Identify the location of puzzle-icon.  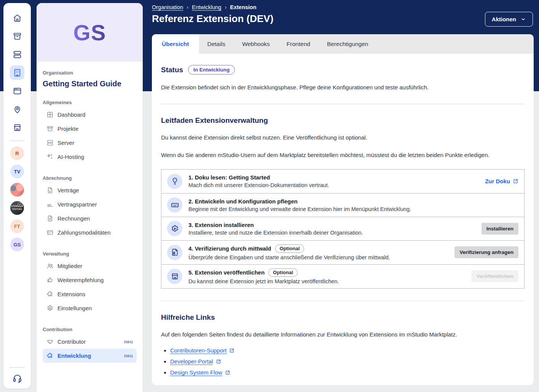
(50, 294).